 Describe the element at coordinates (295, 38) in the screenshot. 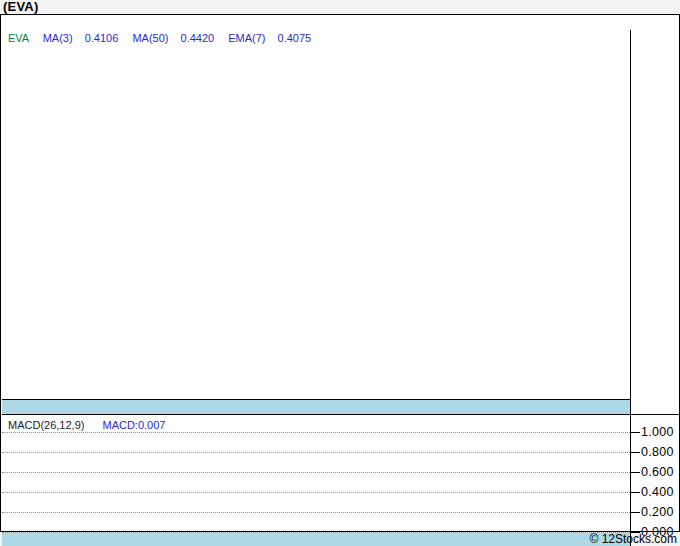

I see `ema7-value: 0.4075` at that location.